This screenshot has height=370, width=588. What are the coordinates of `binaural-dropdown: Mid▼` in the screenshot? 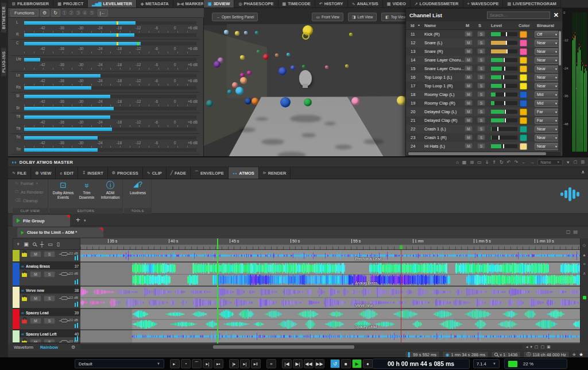 It's located at (547, 95).